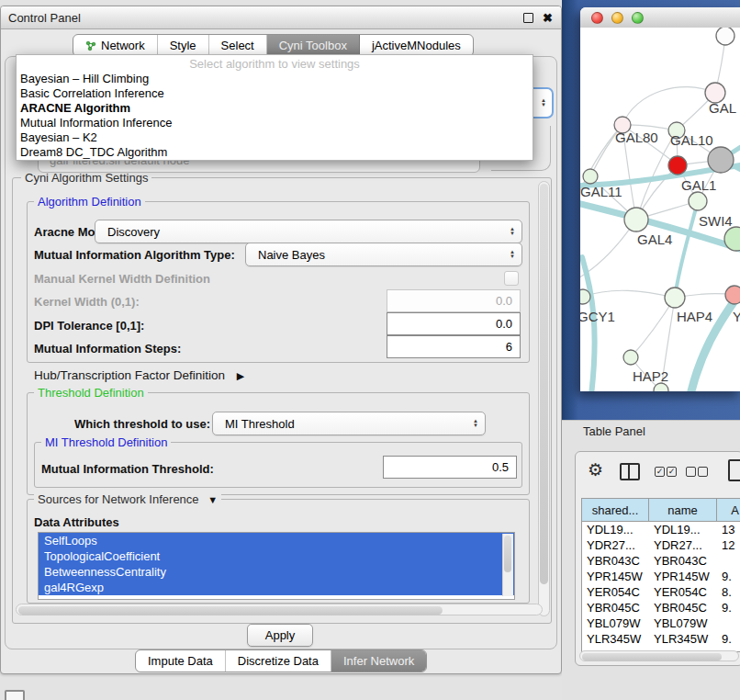 This screenshot has height=700, width=740. Describe the element at coordinates (275, 152) in the screenshot. I see `algorithm-option-dream8-dc-tdc-algorithm: Dream8 DC_TDC Algorithm` at that location.